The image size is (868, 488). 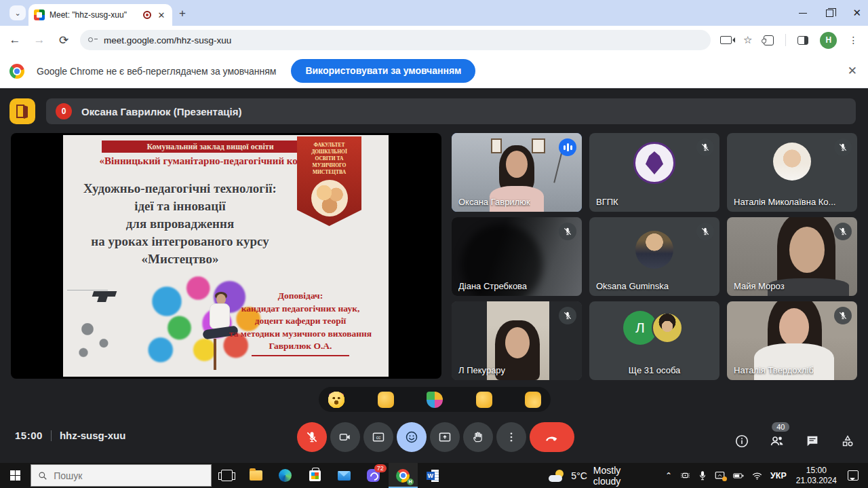 I want to click on bookmark-star-icon: ☆, so click(x=747, y=40).